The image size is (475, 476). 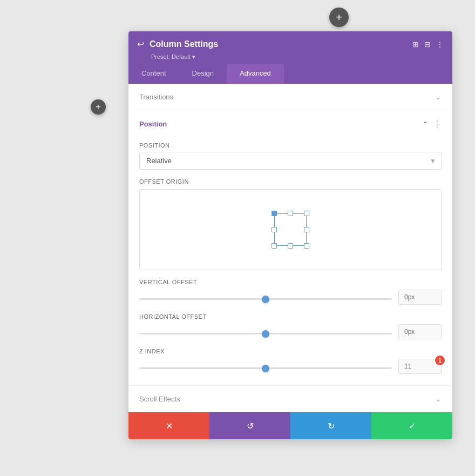 What do you see at coordinates (420, 297) in the screenshot?
I see `vertical-offset-input-wrapper` at bounding box center [420, 297].